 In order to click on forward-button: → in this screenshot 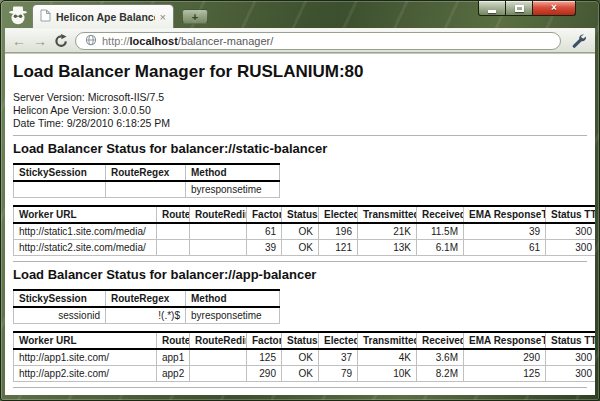, I will do `click(40, 41)`.